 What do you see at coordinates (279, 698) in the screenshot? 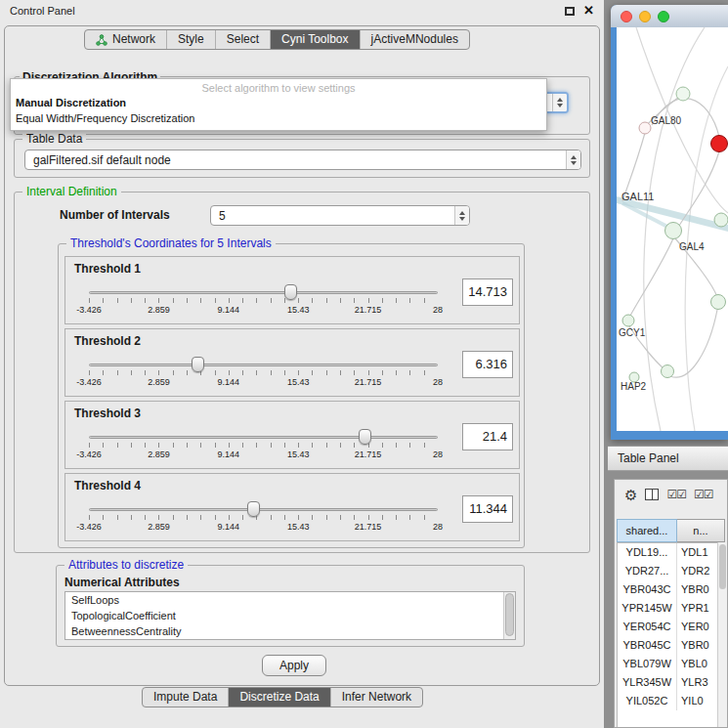
I see `tab-label: Discretize Data` at bounding box center [279, 698].